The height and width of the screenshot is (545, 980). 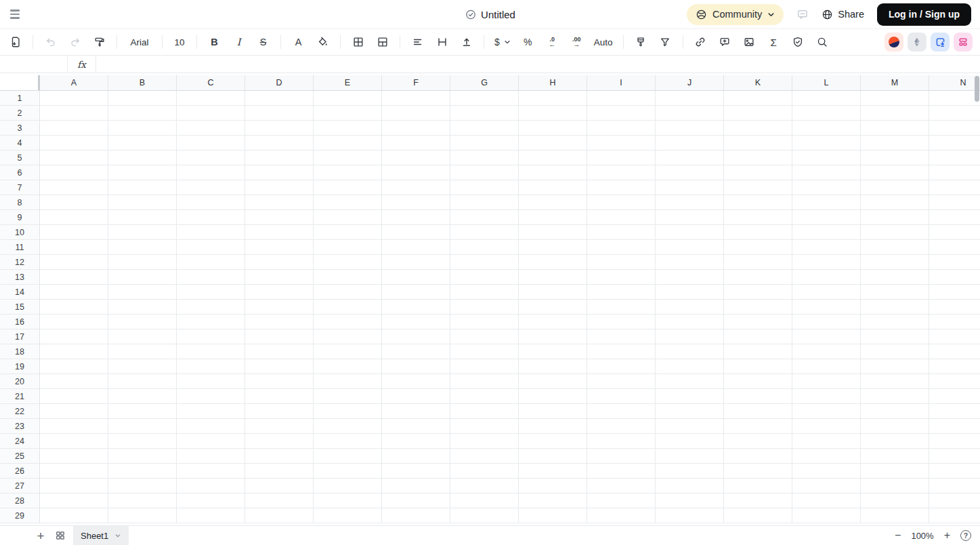 What do you see at coordinates (485, 307) in the screenshot?
I see `cell-G15` at bounding box center [485, 307].